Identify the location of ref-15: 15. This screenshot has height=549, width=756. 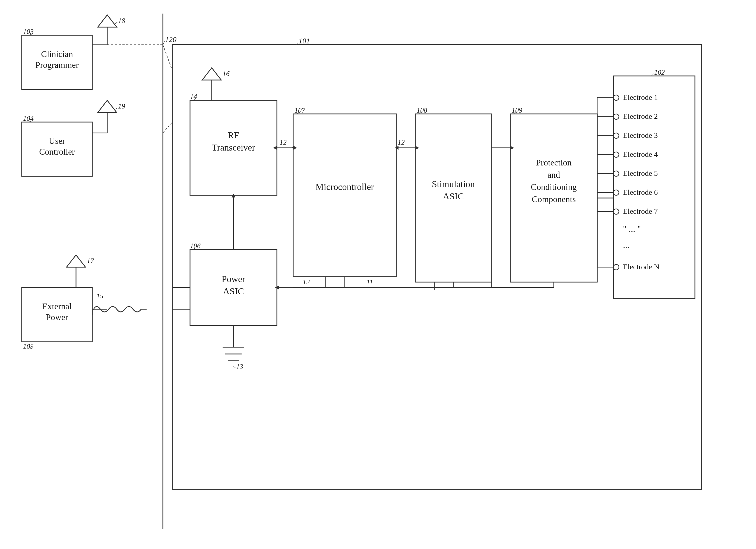
(100, 296).